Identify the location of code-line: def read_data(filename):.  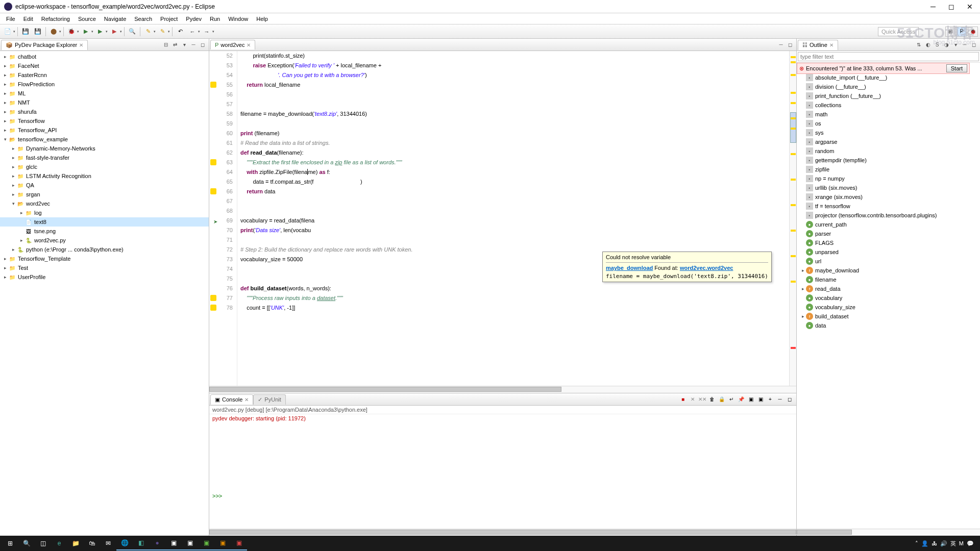
(513, 153).